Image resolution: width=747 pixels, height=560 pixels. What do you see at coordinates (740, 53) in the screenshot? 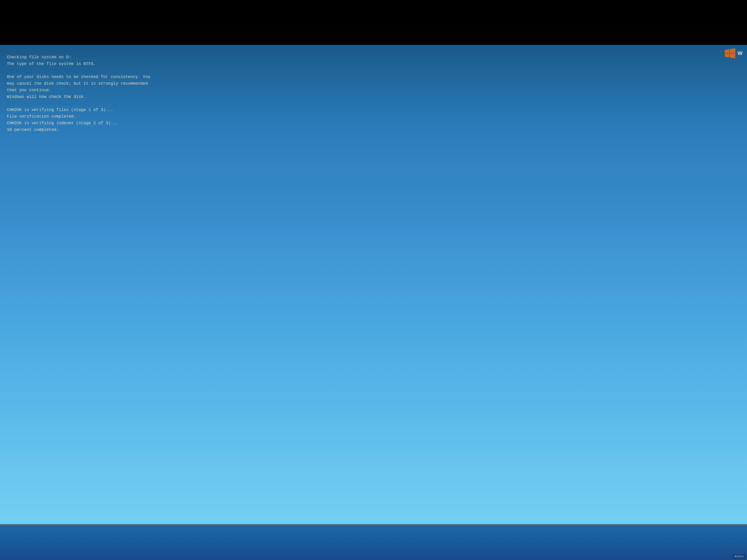
I see `windows-text: W` at bounding box center [740, 53].